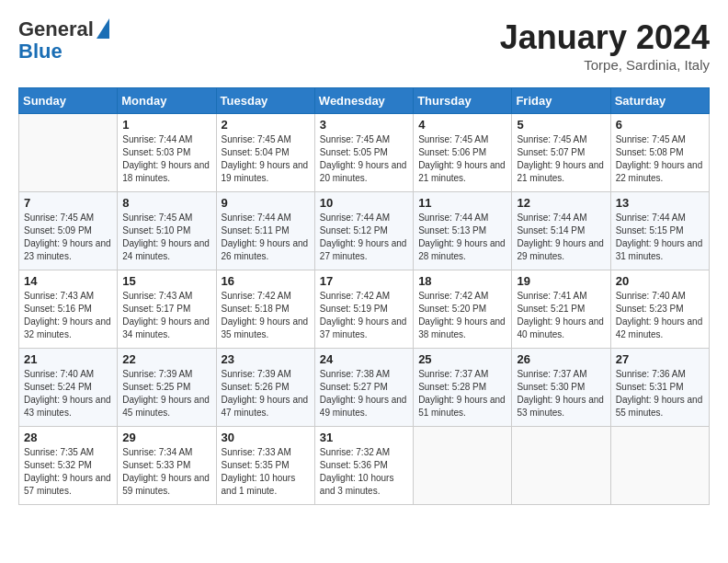  Describe the element at coordinates (660, 153) in the screenshot. I see `calendar-cell: 6Sunrise: 7:45 AMSunset: 5:08 PMDaylight…` at that location.